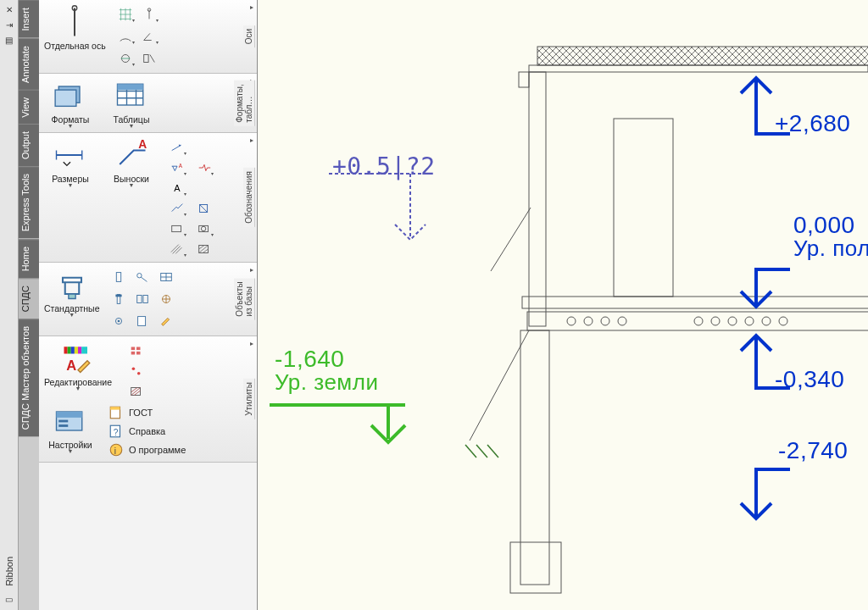 The height and width of the screenshot is (610, 868). Describe the element at coordinates (115, 451) in the screenshot. I see `svg-text: i` at that location.